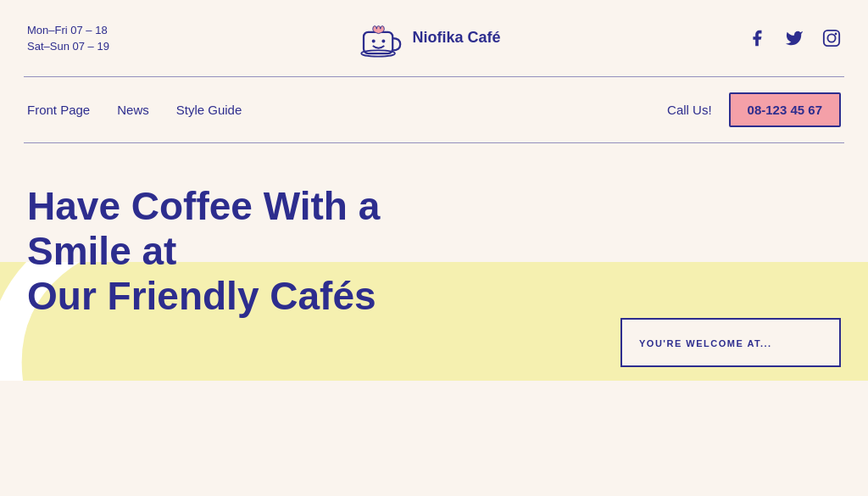 The height and width of the screenshot is (496, 868). What do you see at coordinates (456, 37) in the screenshot?
I see `logo-text: Niofika Café` at bounding box center [456, 37].